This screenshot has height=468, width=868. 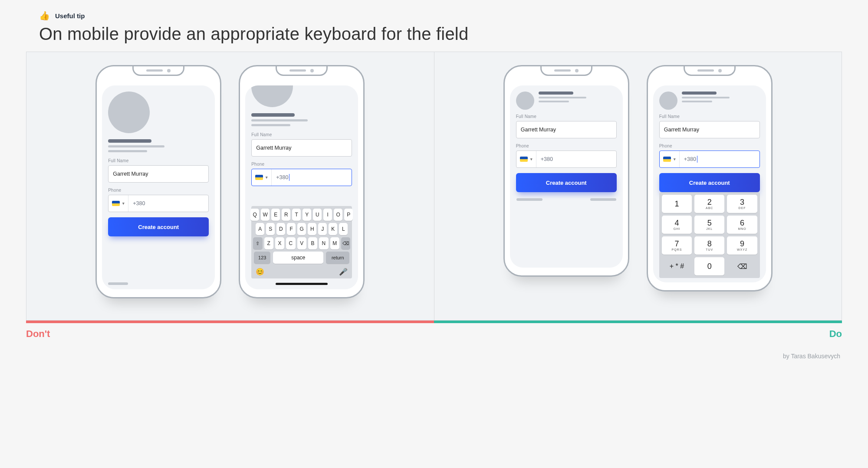 What do you see at coordinates (291, 229) in the screenshot?
I see `keyboard-key: F` at bounding box center [291, 229].